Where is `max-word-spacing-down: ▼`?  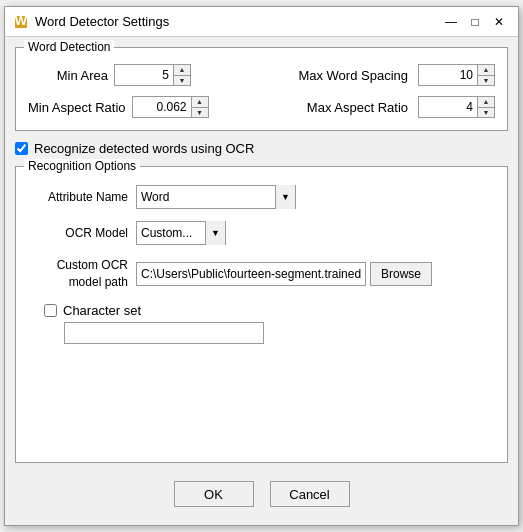
max-word-spacing-down: ▼ is located at coordinates (486, 80).